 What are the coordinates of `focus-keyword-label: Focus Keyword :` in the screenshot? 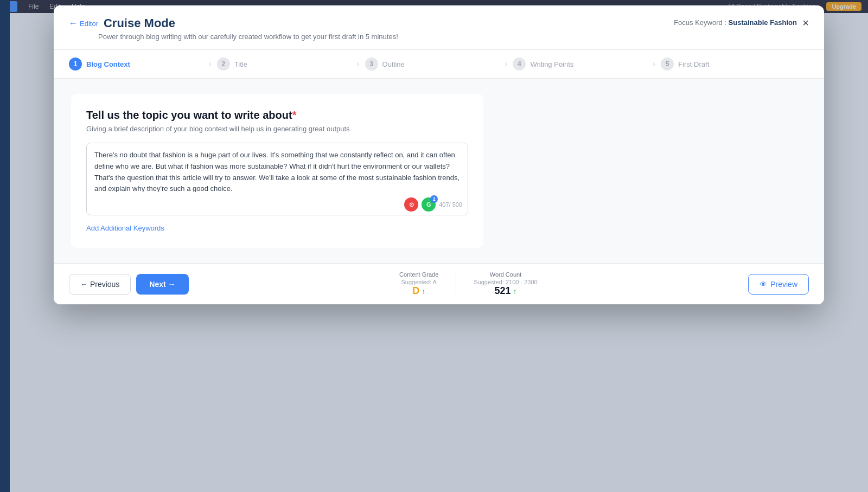 It's located at (700, 23).